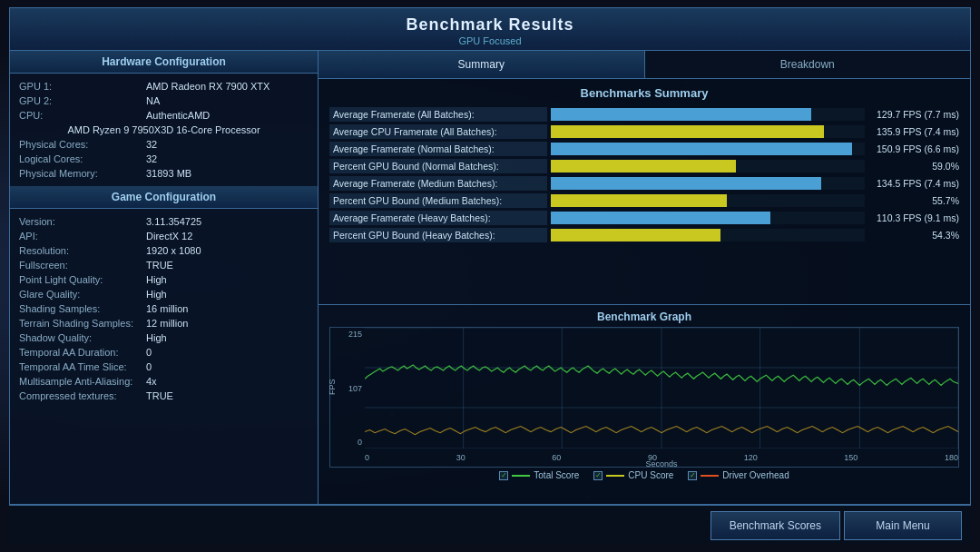 The height and width of the screenshot is (552, 980). I want to click on game-label: Shading Samples:, so click(83, 309).